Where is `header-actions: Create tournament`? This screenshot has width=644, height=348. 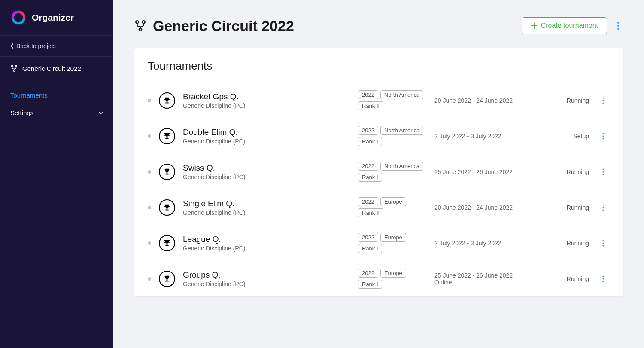 header-actions: Create tournament is located at coordinates (573, 26).